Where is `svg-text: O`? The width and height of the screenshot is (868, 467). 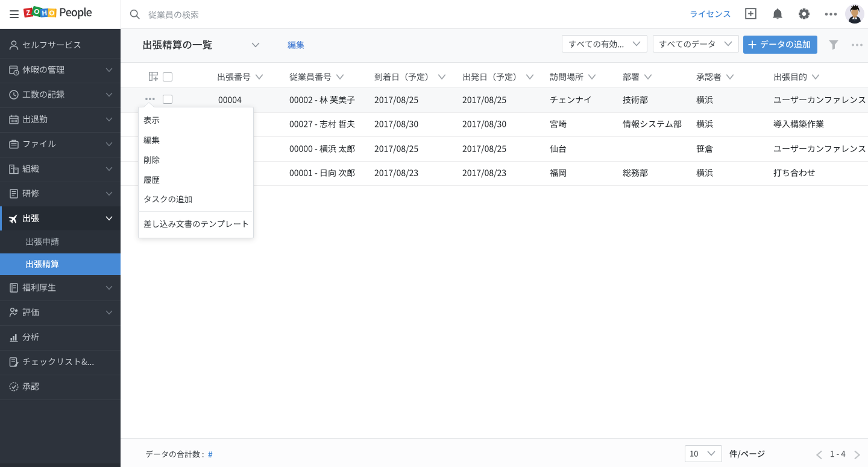
svg-text: O is located at coordinates (52, 13).